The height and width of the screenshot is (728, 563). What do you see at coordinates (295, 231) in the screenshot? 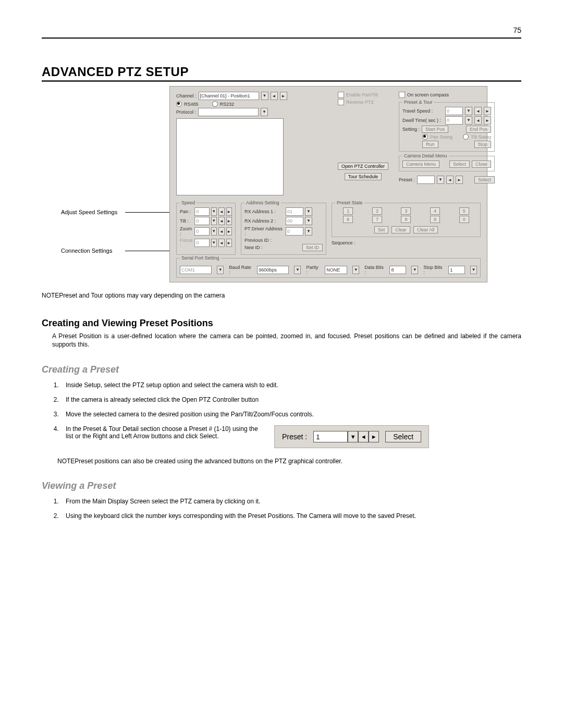
I see `pt-value: 0` at bounding box center [295, 231].